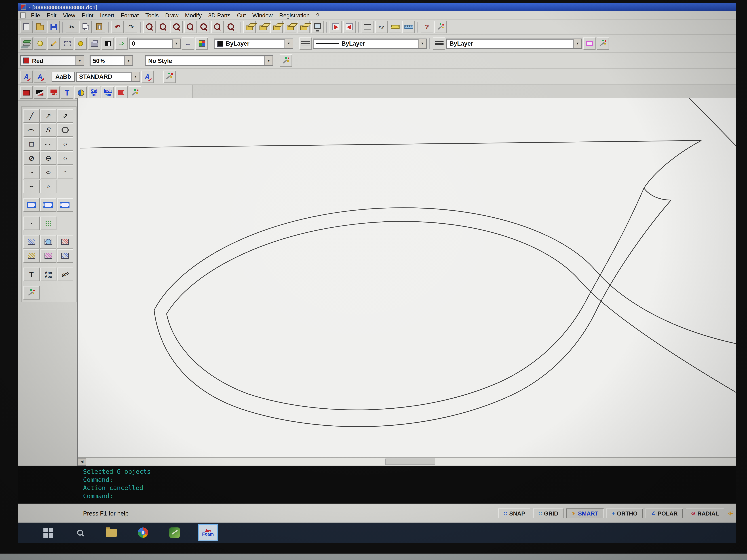 The height and width of the screenshot is (560, 747). Describe the element at coordinates (31, 186) in the screenshot. I see `tool-arc-cont: (` at that location.